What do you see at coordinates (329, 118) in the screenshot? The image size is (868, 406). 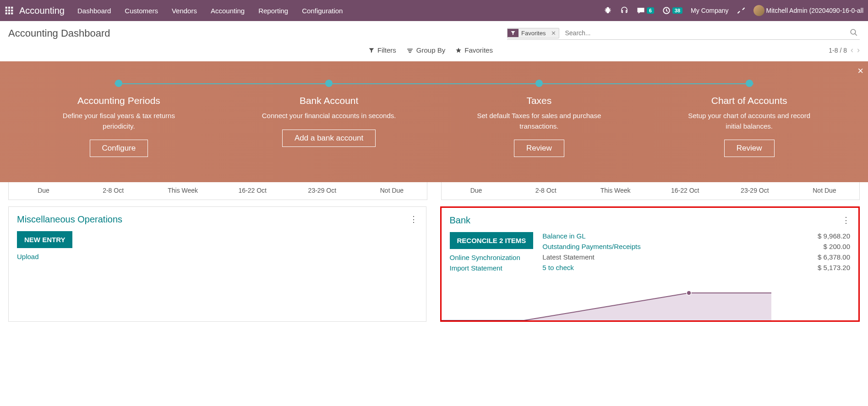 I see `onboard-step-bank: Bank Account Connect your financial acco…` at bounding box center [329, 118].